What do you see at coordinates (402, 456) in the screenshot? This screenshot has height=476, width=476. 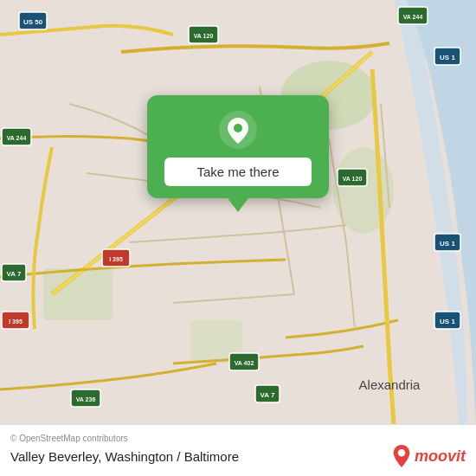 I see `moovit-pin-icon` at bounding box center [402, 456].